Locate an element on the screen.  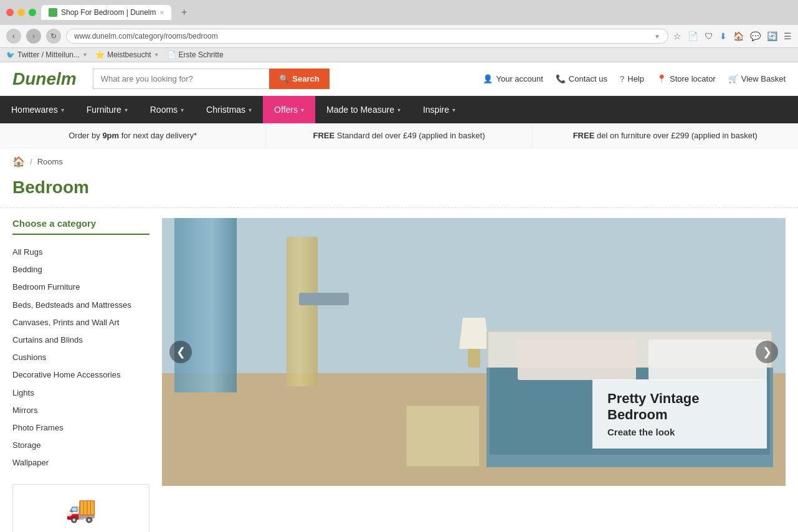
sidebar: Choose a category All Rugs Bedding Bedro… is located at coordinates (81, 375).